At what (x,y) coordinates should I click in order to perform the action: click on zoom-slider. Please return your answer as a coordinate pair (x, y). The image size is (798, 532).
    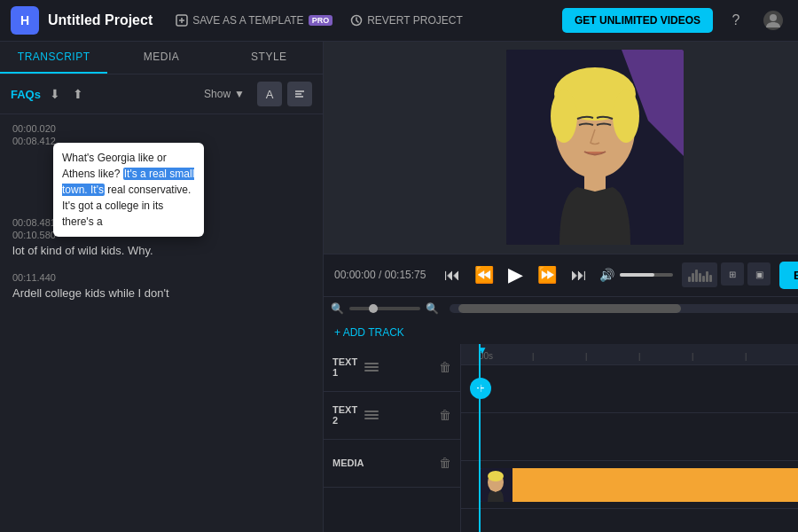
    Looking at the image, I should click on (385, 309).